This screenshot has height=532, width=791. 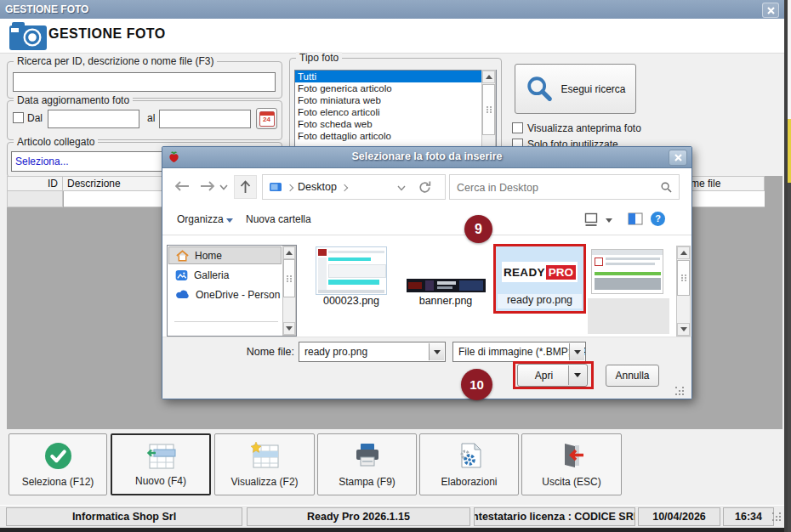 I want to click on status-date: 10/04/2026, so click(x=679, y=517).